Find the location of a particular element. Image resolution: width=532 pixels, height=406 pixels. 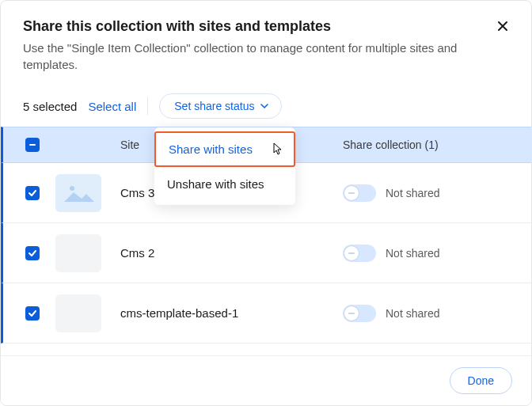

table-row: cms-template-based-1 Not shared is located at coordinates (266, 313).